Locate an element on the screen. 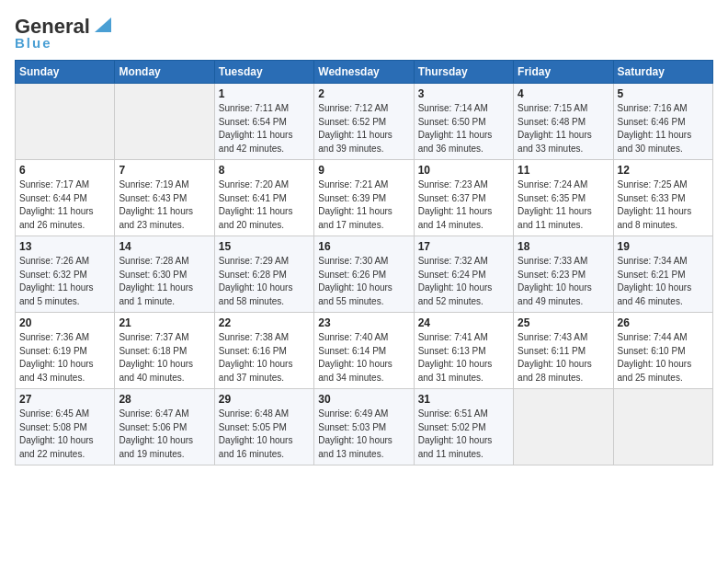  day-info: Sunrise: 7:12 AM Sunset: 6:52 PM Dayligh… is located at coordinates (364, 129).